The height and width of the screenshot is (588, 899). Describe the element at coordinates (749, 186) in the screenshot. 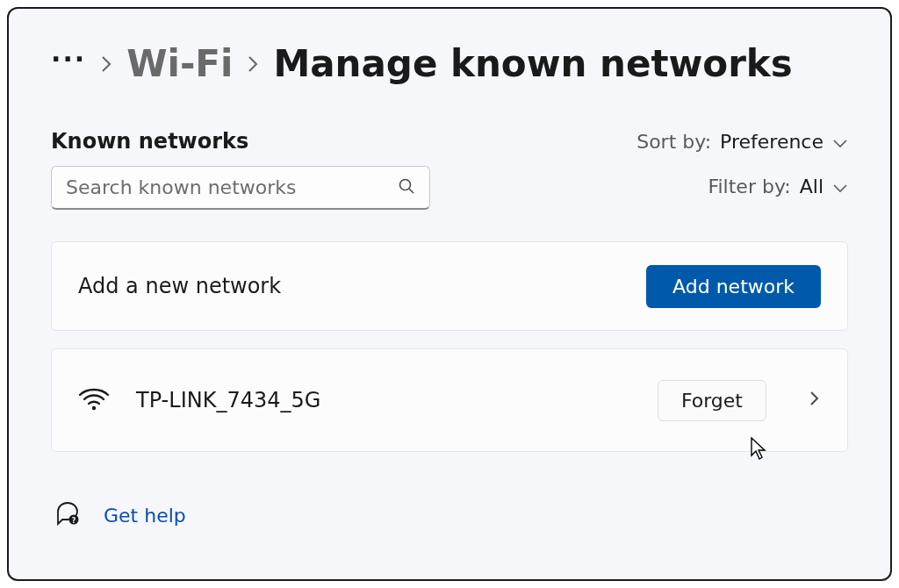

I see `filter-by-label: Filter by:` at that location.